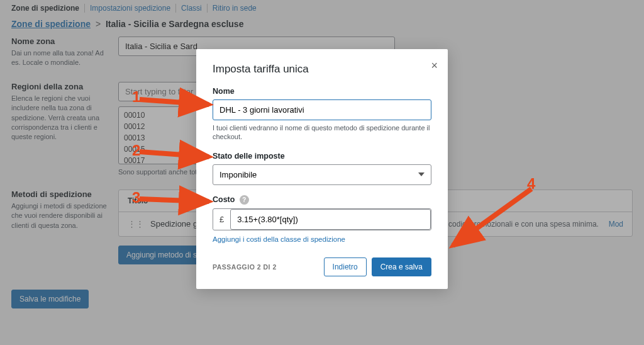  What do you see at coordinates (279, 239) in the screenshot?
I see `add-class-costs-link: Aggiungi i costi della classe di spedizi…` at bounding box center [279, 239].